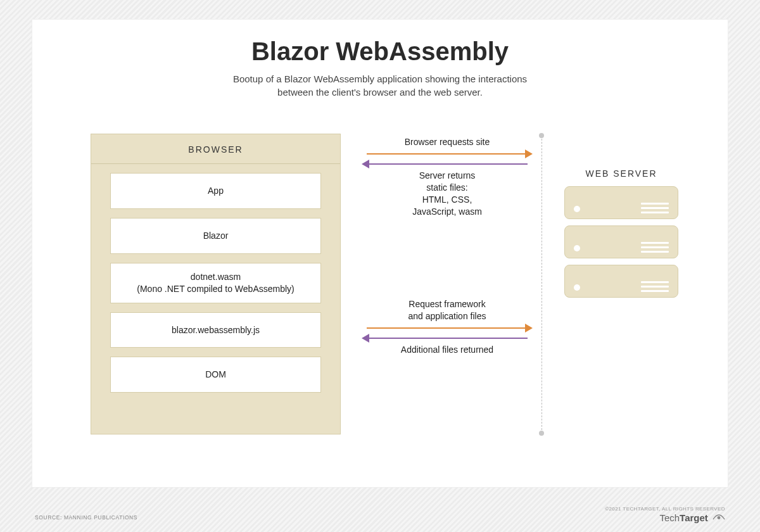 Image resolution: width=760 pixels, height=532 pixels. Describe the element at coordinates (447, 310) in the screenshot. I see `label-request-framework: Request framework and application files` at that location.